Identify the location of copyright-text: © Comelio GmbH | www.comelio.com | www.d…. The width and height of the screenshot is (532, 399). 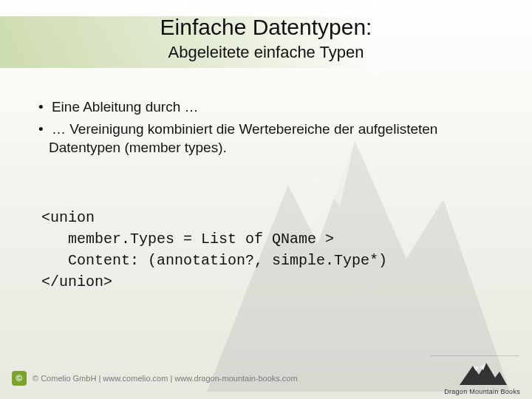
(166, 378).